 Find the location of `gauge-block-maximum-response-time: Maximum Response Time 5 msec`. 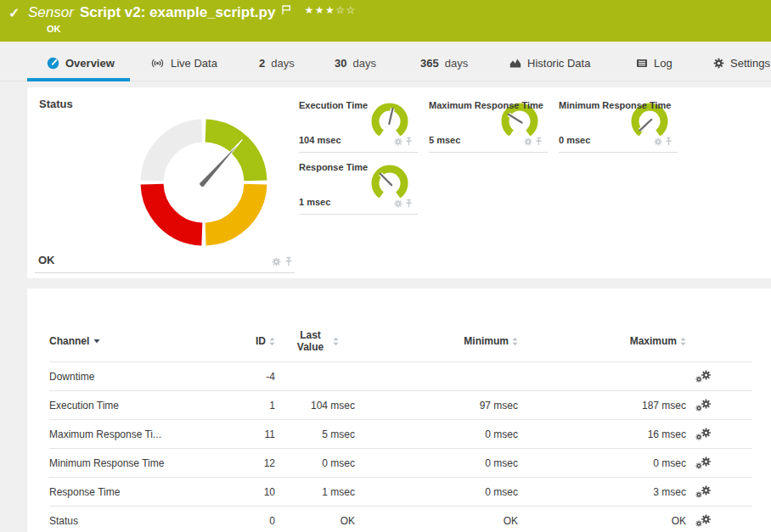

gauge-block-maximum-response-time: Maximum Response Time 5 msec is located at coordinates (488, 126).